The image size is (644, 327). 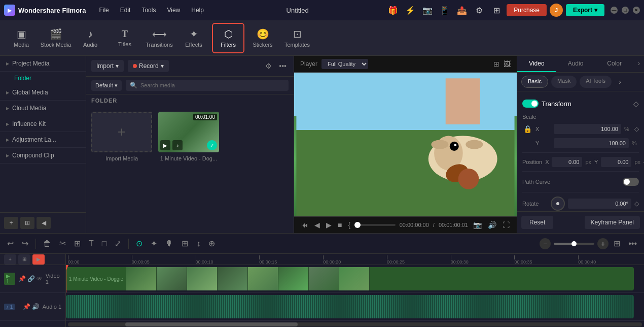 I want to click on media-button: 📷, so click(x=427, y=10).